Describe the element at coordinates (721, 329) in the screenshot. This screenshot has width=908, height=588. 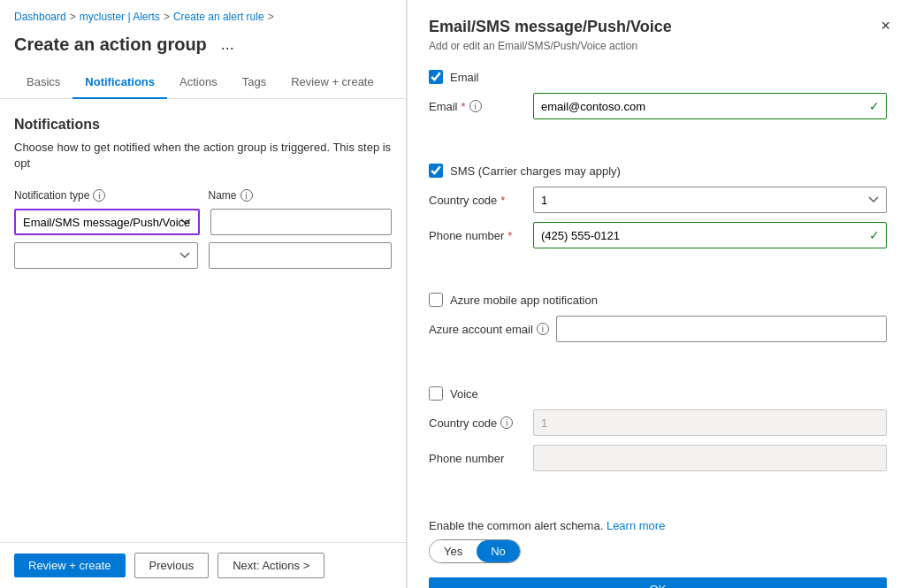
I see `azure-email-input` at that location.